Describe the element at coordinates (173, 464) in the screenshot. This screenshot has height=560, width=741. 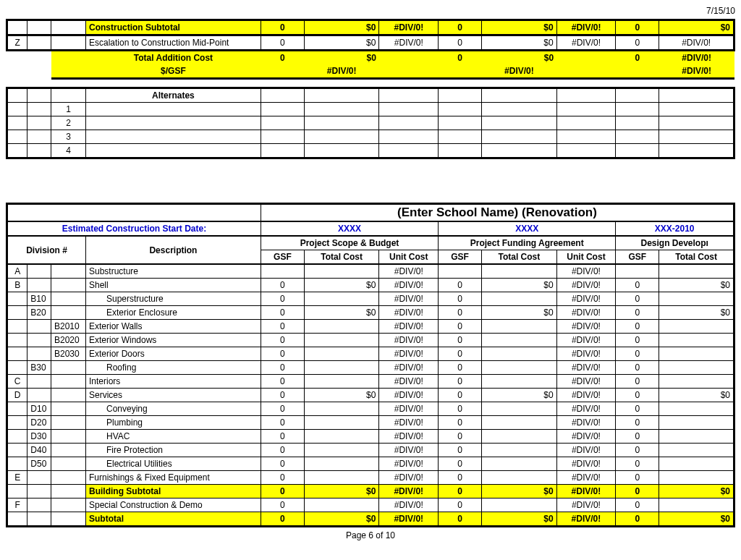
I see `description: Electrical Utilities` at that location.